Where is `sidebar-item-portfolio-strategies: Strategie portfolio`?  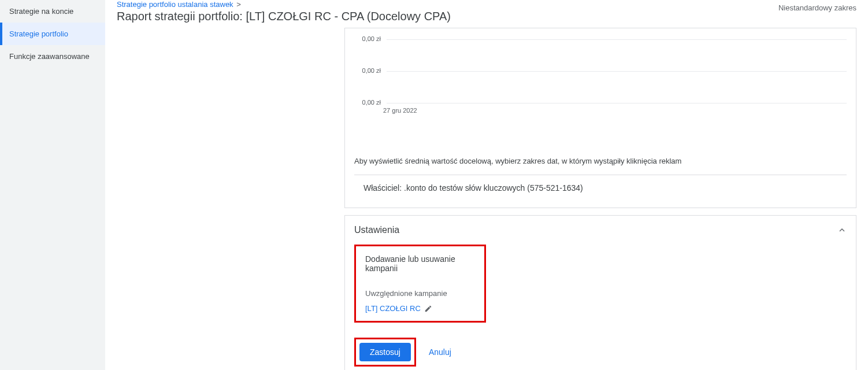 sidebar-item-portfolio-strategies: Strategie portfolio is located at coordinates (53, 34).